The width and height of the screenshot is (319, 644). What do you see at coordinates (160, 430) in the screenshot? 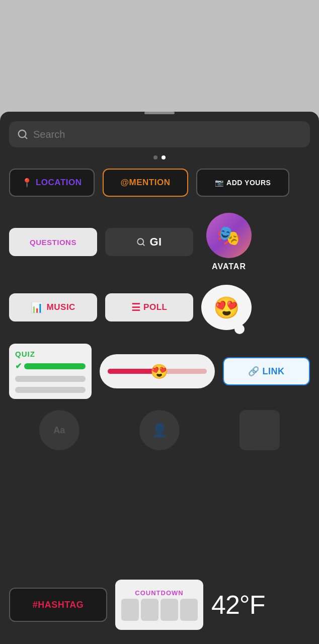
I see `faded-circle-2: 👤` at bounding box center [160, 430].